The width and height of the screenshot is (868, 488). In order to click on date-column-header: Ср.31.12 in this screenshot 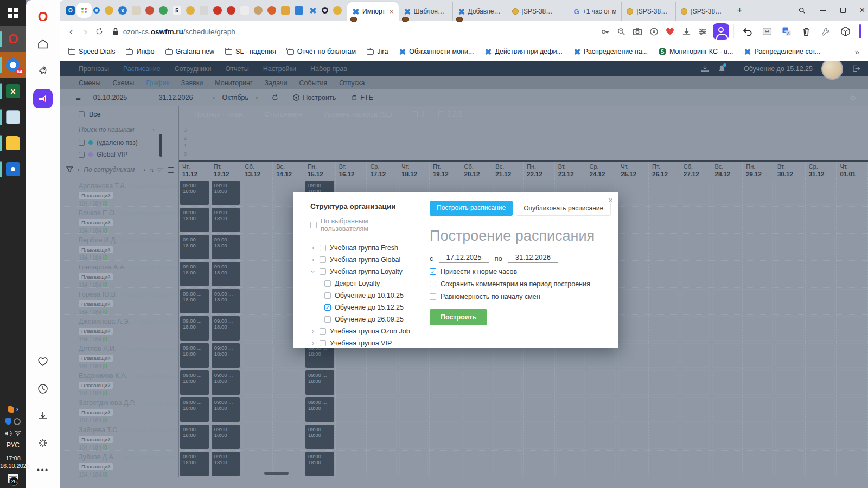, I will do `click(821, 170)`.